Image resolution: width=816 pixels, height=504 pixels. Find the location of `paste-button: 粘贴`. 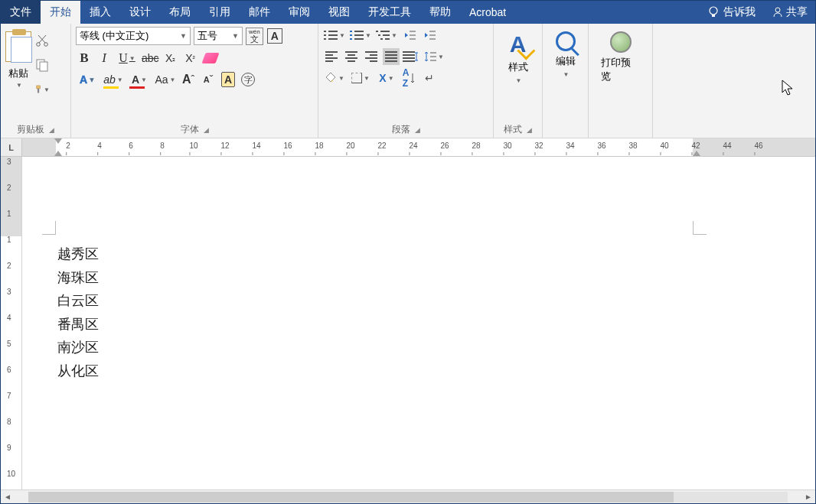

paste-button: 粘贴 is located at coordinates (18, 73).